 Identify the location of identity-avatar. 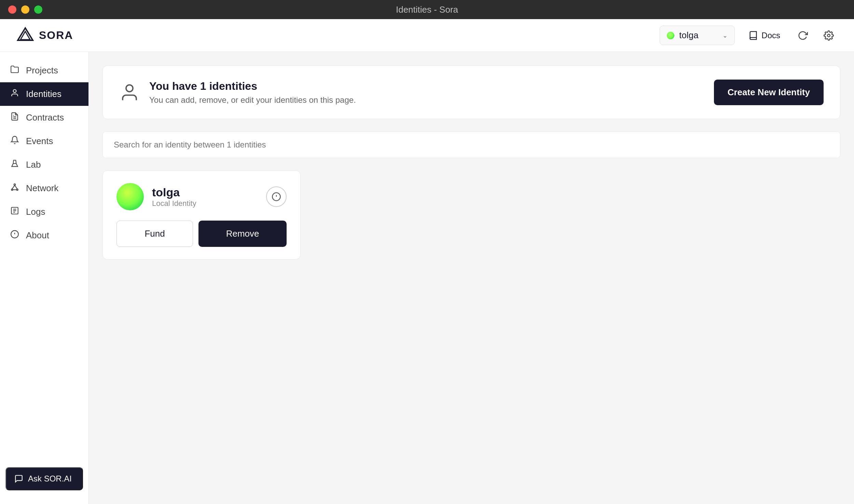
(130, 197).